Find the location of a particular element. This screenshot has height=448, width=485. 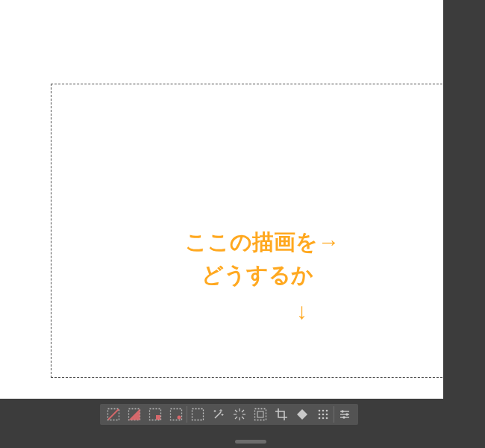

select-add-button is located at coordinates (176, 414).